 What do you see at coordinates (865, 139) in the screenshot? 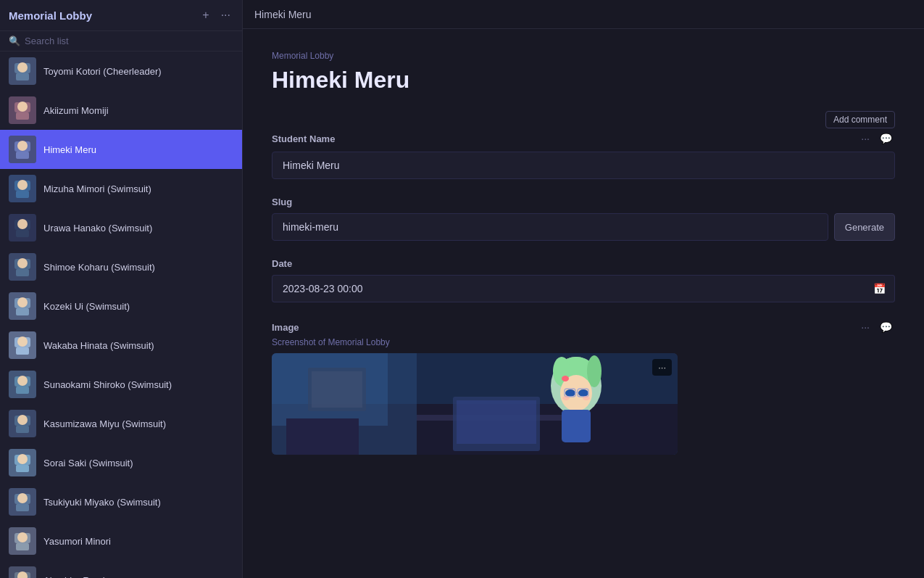
I see `student-name-more-button: ···` at bounding box center [865, 139].